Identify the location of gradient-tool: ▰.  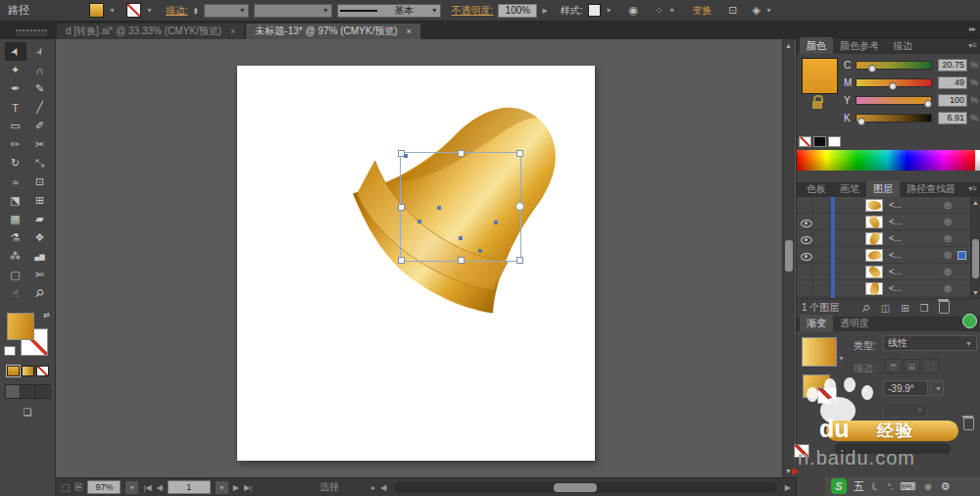
(40, 220).